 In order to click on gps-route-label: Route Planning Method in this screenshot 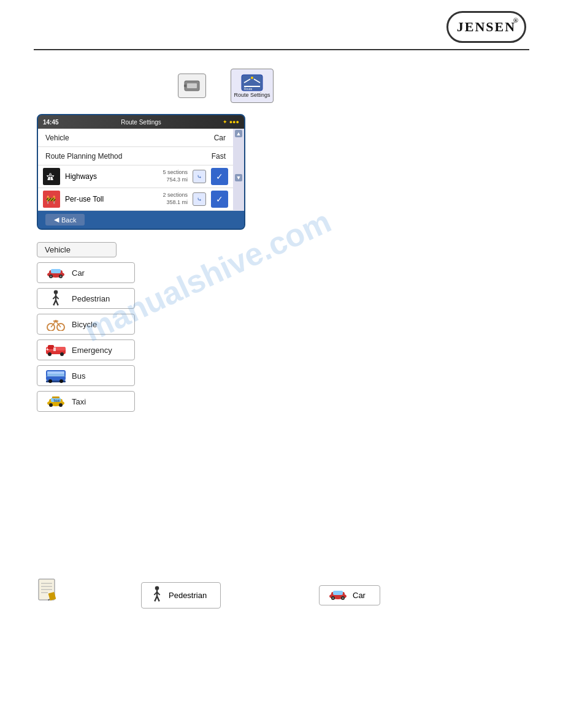, I will do `click(129, 156)`.